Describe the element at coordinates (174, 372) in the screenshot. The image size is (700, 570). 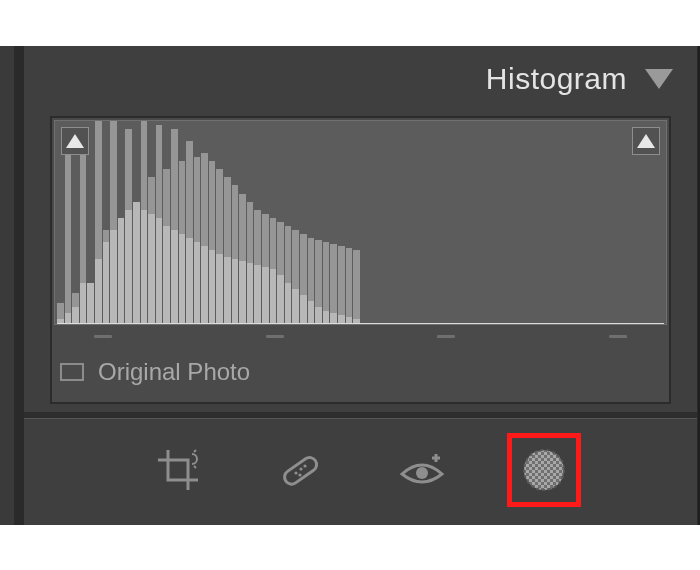
I see `original-photo-label: Original Photo` at that location.